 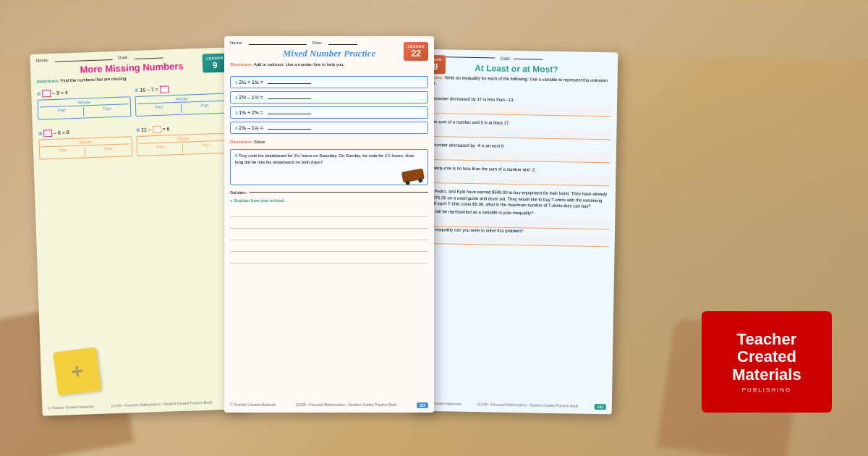 What do you see at coordinates (329, 113) in the screenshot?
I see `frac-problem-3: 3 1⅜ + 2⅝ =` at bounding box center [329, 113].